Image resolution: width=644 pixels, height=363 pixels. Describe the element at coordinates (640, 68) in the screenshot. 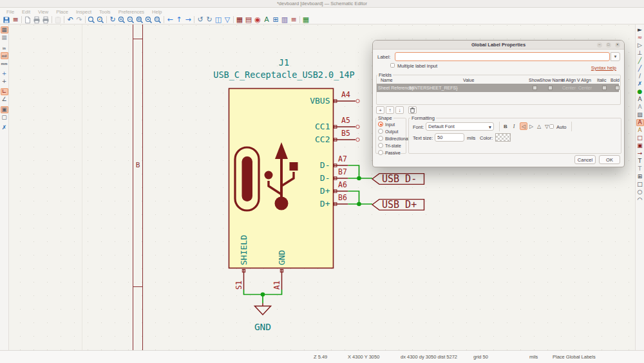

I see `add-bus-button: ╱` at that location.